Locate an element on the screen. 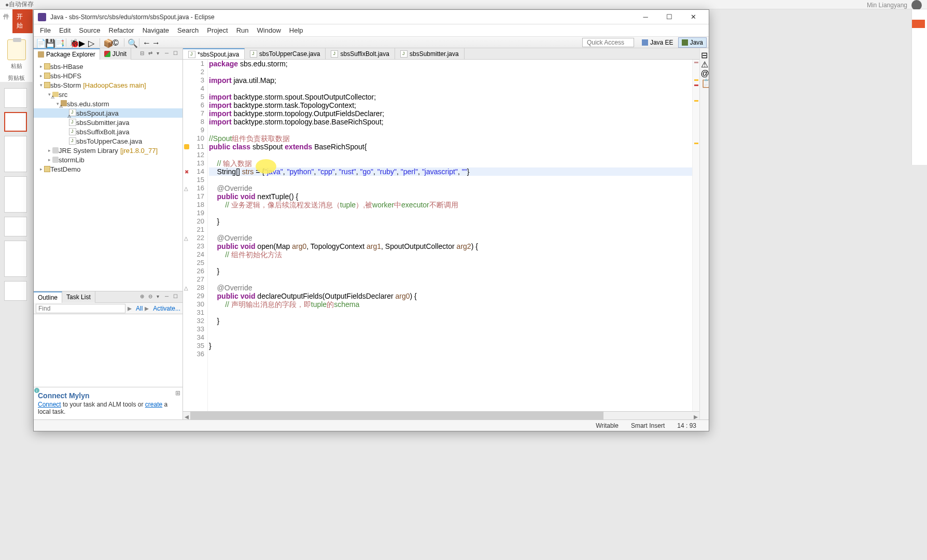  code-line-16: @Override is located at coordinates (451, 188).